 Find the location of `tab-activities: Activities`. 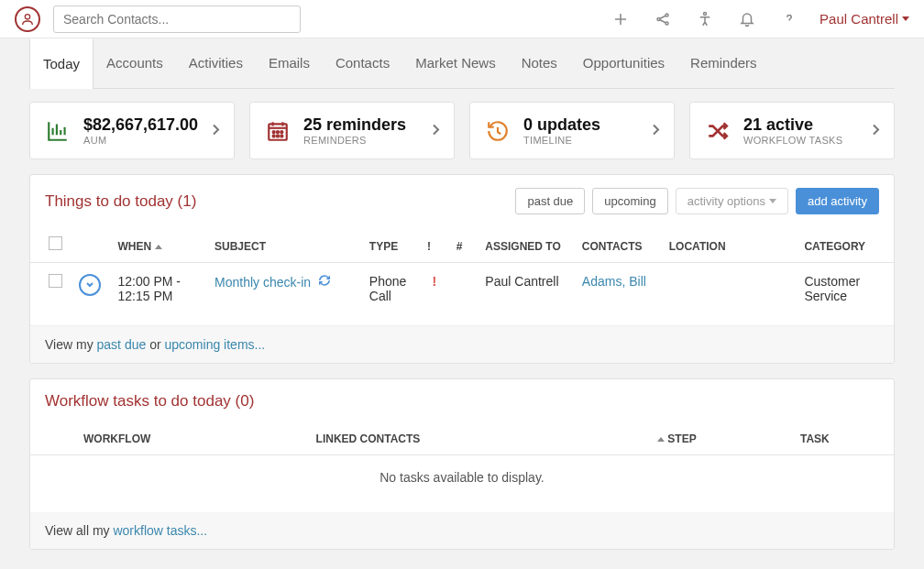

tab-activities: Activities is located at coordinates (216, 63).